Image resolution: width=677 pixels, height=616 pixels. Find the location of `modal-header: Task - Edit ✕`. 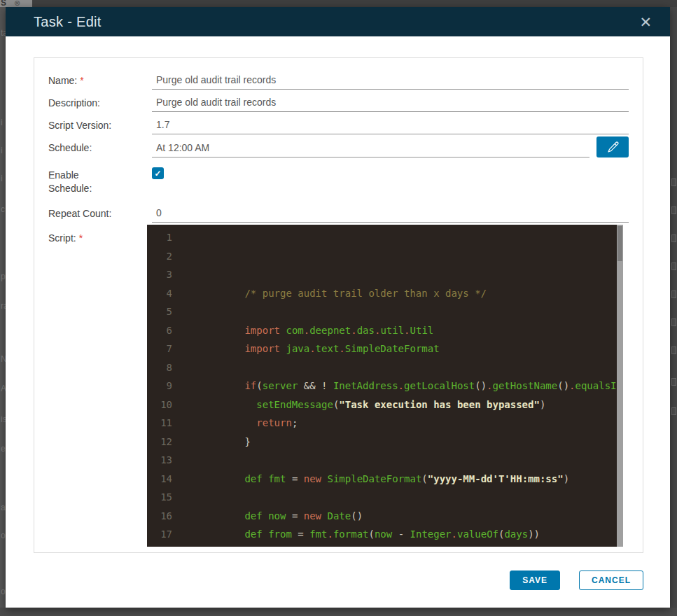

modal-header: Task - Edit ✕ is located at coordinates (337, 22).